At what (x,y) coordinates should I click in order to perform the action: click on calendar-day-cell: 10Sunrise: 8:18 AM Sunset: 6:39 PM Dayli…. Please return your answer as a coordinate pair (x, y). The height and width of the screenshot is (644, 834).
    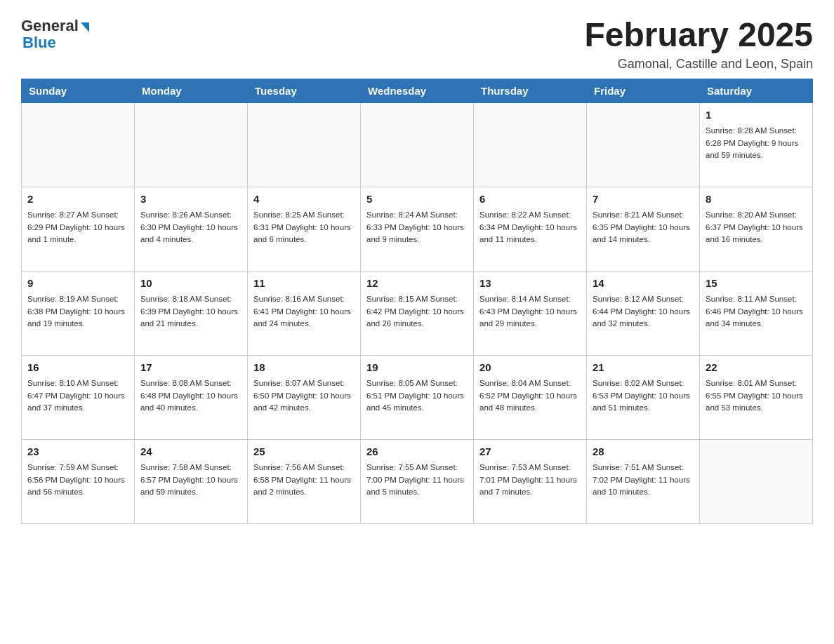
    Looking at the image, I should click on (191, 313).